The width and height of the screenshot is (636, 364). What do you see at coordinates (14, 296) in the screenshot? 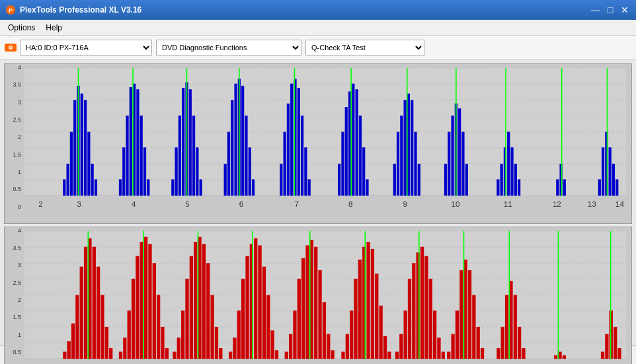
I see `bottom-chart-y-axis: 4 3.5 3 2.5 2 1.5 1 0.5 0` at bounding box center [14, 296].